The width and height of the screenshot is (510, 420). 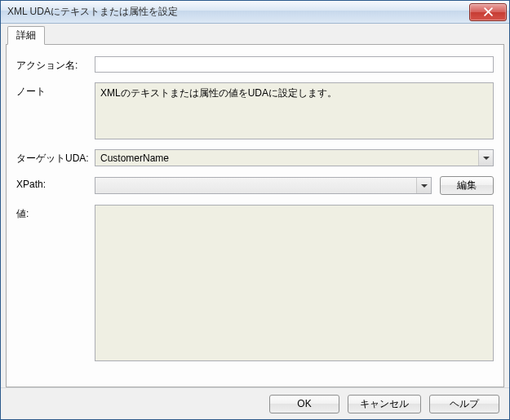 What do you see at coordinates (255, 403) in the screenshot?
I see `dialog-footer: OK キャンセル ヘルプ` at bounding box center [255, 403].